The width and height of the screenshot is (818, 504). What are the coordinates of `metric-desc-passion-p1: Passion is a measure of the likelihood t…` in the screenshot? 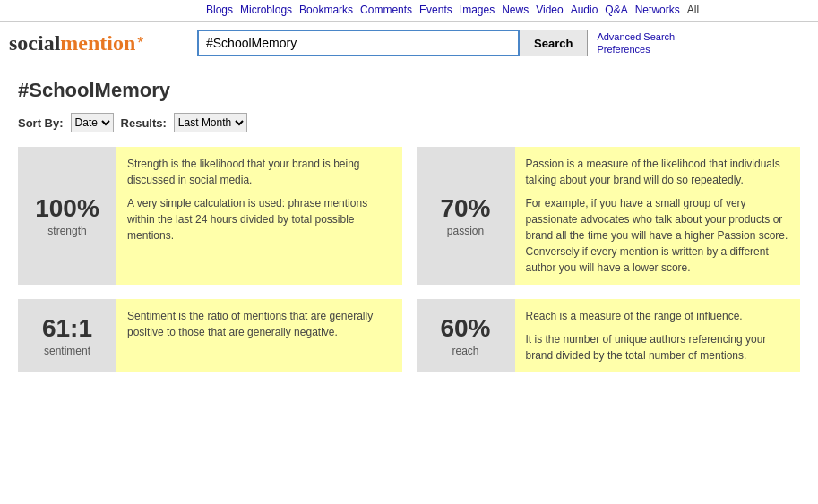 It's located at (658, 172).